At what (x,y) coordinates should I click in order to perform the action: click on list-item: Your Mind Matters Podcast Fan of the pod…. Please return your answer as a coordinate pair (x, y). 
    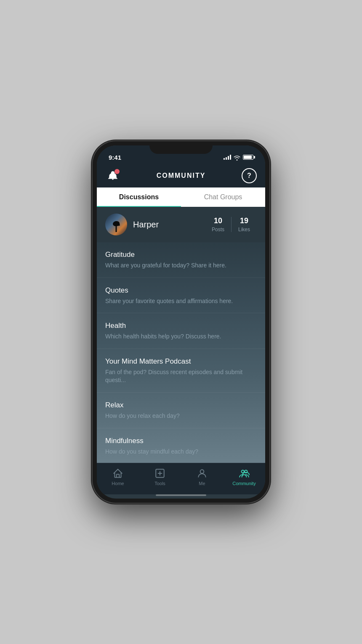
    Looking at the image, I should click on (181, 371).